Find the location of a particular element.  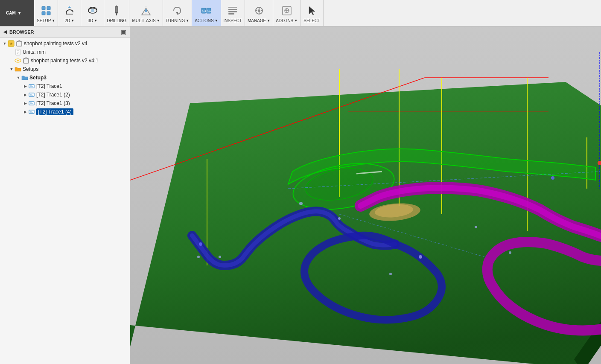

tree-label-trace1: [T2] Trace1 is located at coordinates (50, 86).